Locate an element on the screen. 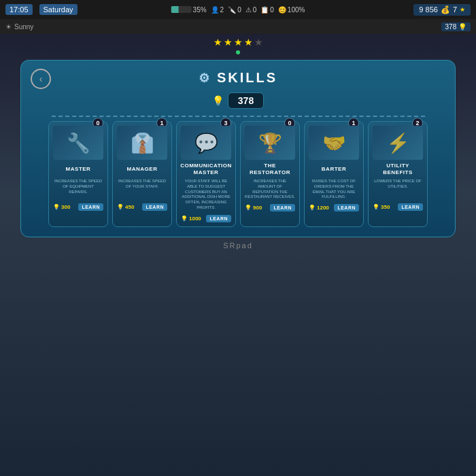  back-button: ‹ is located at coordinates (41, 79).